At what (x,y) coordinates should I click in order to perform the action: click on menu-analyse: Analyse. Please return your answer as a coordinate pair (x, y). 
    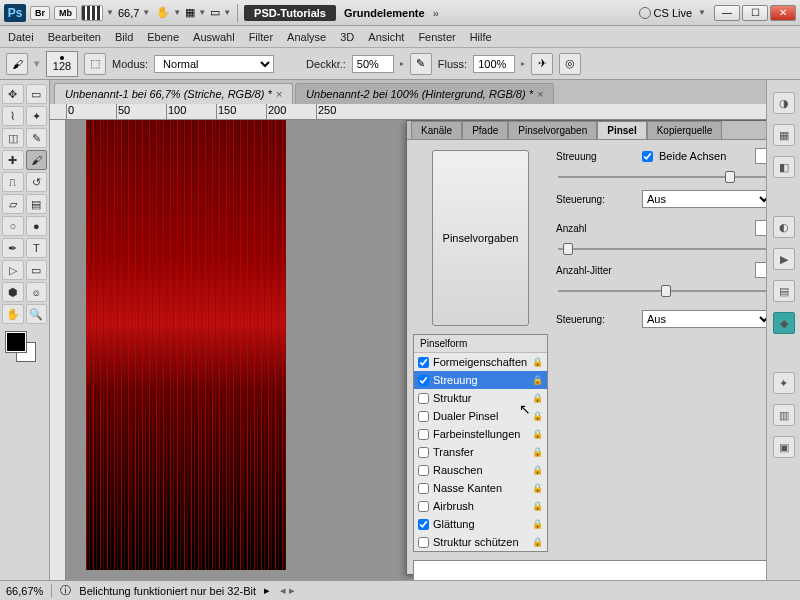
    Looking at the image, I should click on (306, 37).